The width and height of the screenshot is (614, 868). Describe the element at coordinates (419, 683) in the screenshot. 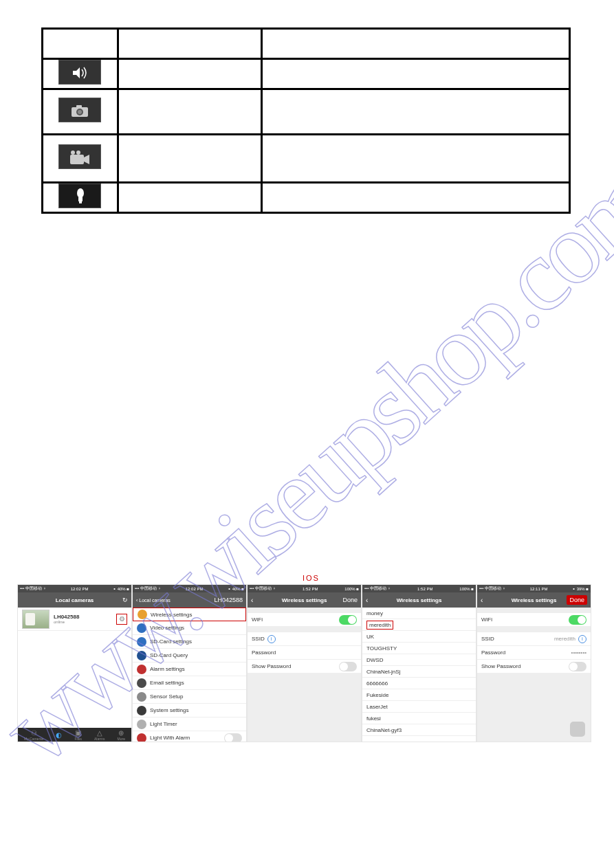

I see `wifi-network: 6666666` at that location.